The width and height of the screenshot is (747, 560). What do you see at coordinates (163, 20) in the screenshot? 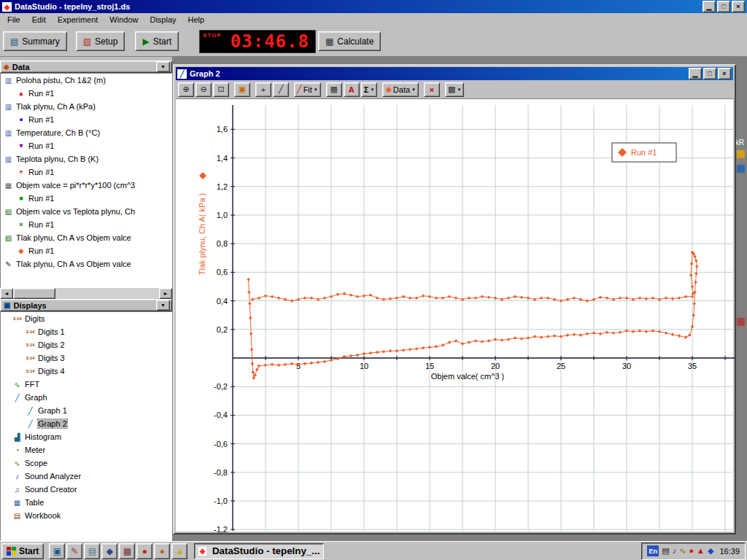
I see `menu-display: Display` at bounding box center [163, 20].